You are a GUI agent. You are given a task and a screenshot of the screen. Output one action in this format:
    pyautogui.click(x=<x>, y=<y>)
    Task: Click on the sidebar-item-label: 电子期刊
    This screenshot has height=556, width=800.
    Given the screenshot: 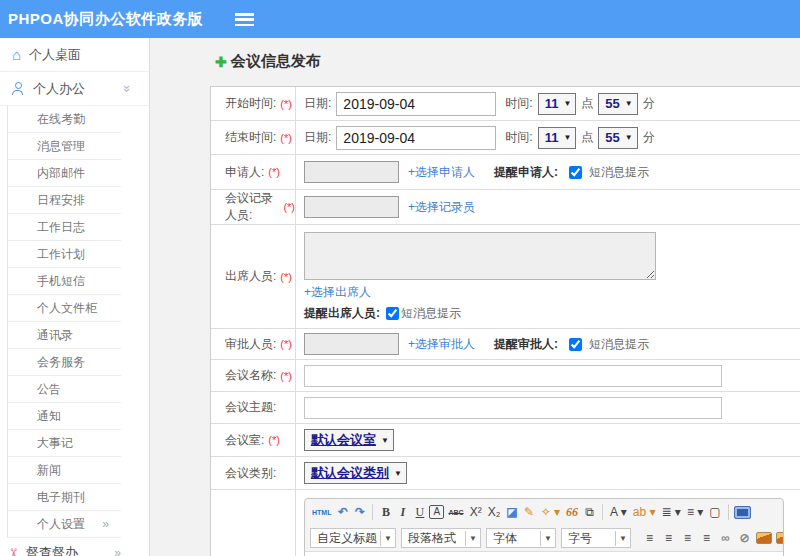 What is the action you would take?
    pyautogui.click(x=61, y=498)
    